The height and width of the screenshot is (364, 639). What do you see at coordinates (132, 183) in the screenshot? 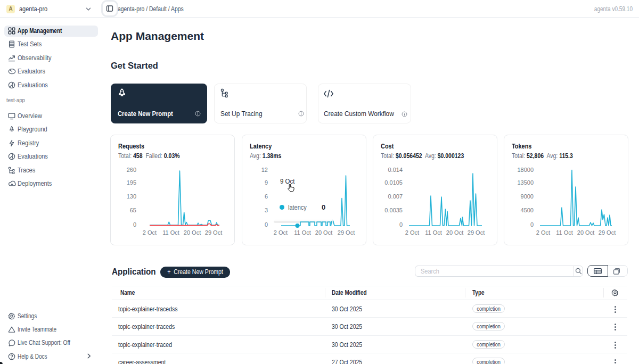
I see `svg-text: 195` at bounding box center [132, 183].